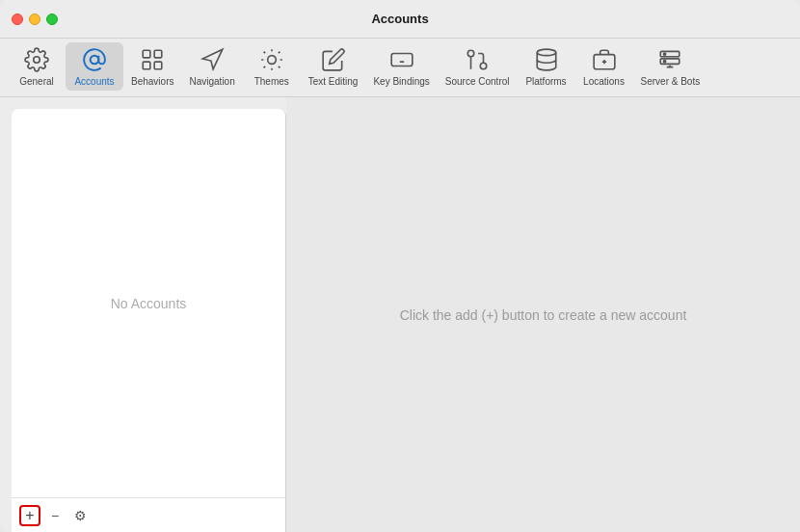  I want to click on gear-icon, so click(37, 60).